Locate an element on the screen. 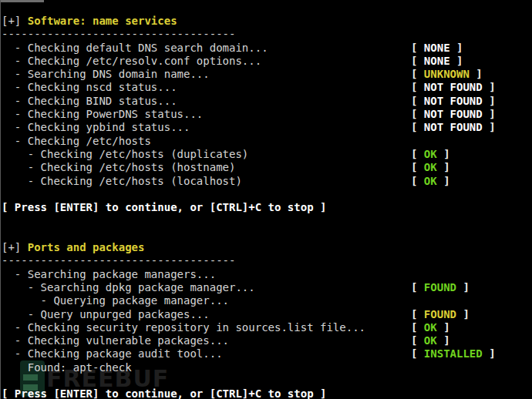 This screenshot has height=399, width=532. check-line: - Checking /etc/resolv.conf options...[ … is located at coordinates (267, 62).